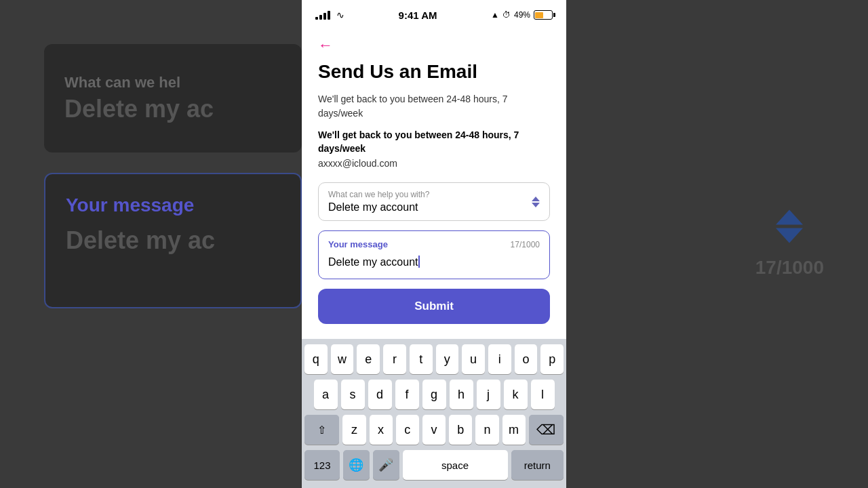 The width and height of the screenshot is (868, 488). I want to click on key-w: w, so click(342, 359).